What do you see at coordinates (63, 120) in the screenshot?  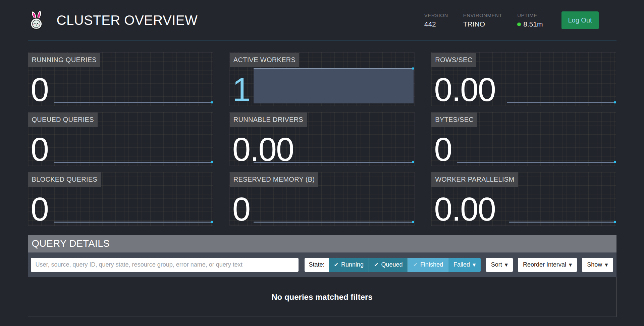 I see `stat-label: QUEUED QUERIES` at bounding box center [63, 120].